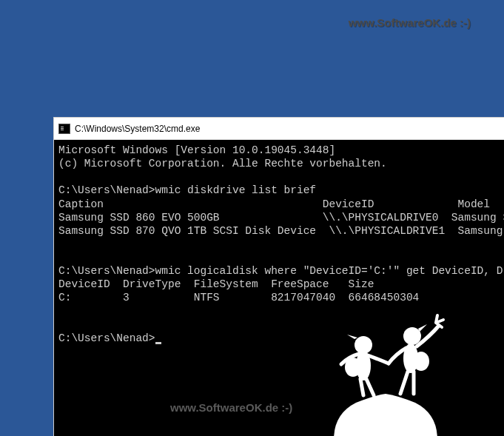  What do you see at coordinates (281, 271) in the screenshot?
I see `terminal-prompt: C:\Users\Nenad>wmic logicaldisk where "D…` at bounding box center [281, 271].